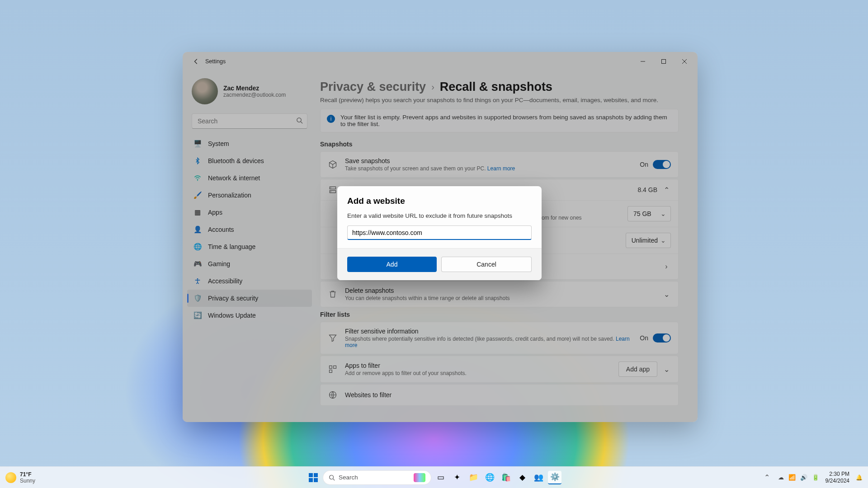  What do you see at coordinates (439, 201) in the screenshot?
I see `dialog-title: Add a website` at bounding box center [439, 201].